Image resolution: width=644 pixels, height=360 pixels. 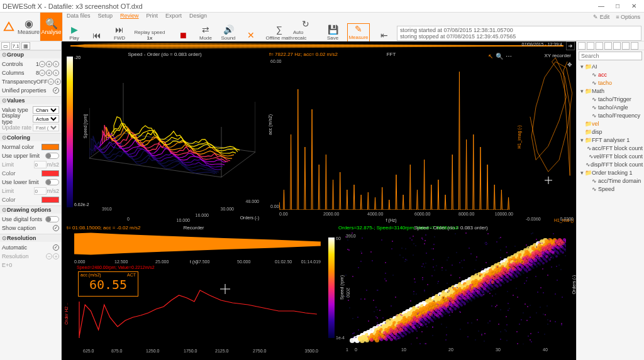 I want to click on save-button: 💾Save, so click(x=333, y=33).